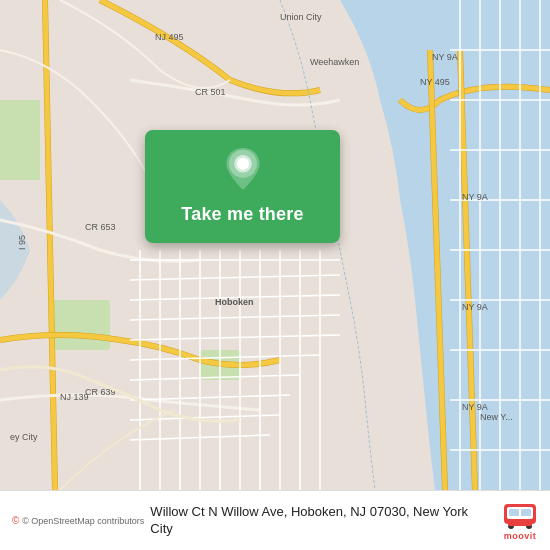 The width and height of the screenshot is (550, 550). What do you see at coordinates (520, 515) in the screenshot?
I see `moovit-icon-svg` at bounding box center [520, 515].